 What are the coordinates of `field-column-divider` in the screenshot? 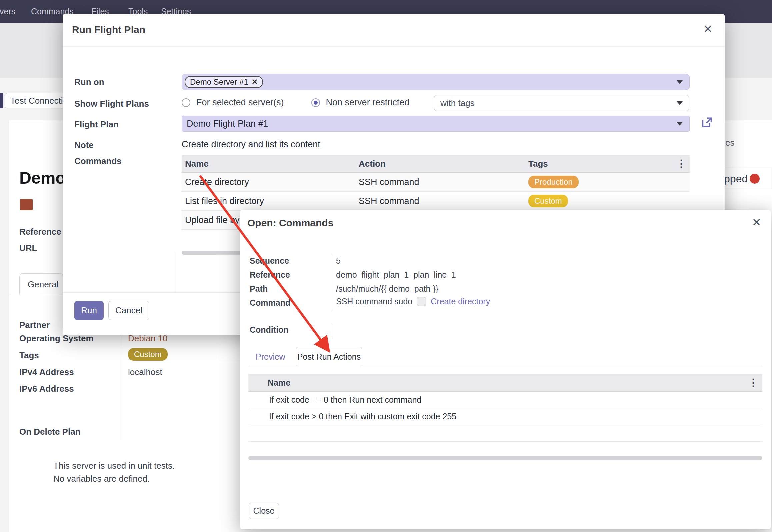 It's located at (332, 283).